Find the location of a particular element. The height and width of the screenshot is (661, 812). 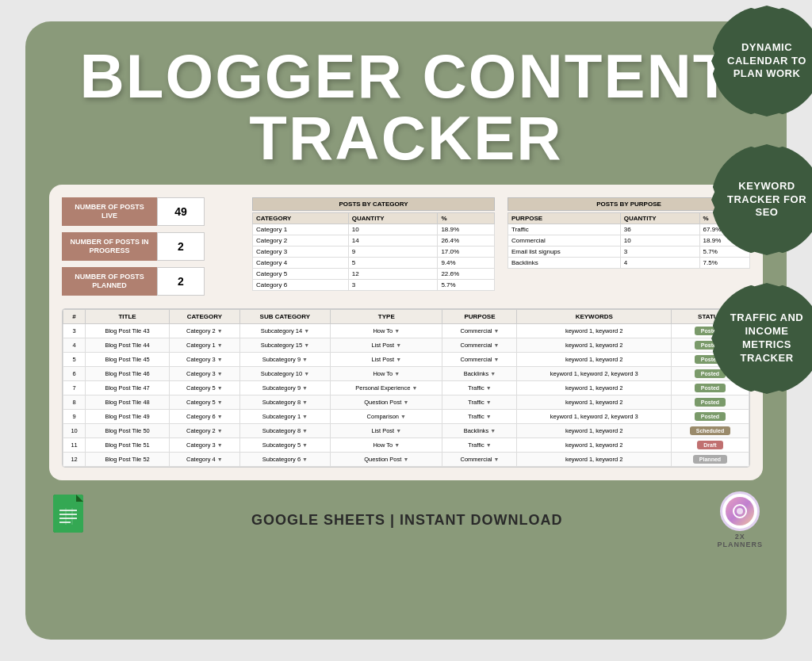

category-table-title: POSTS BY CATEGORY is located at coordinates (373, 204).